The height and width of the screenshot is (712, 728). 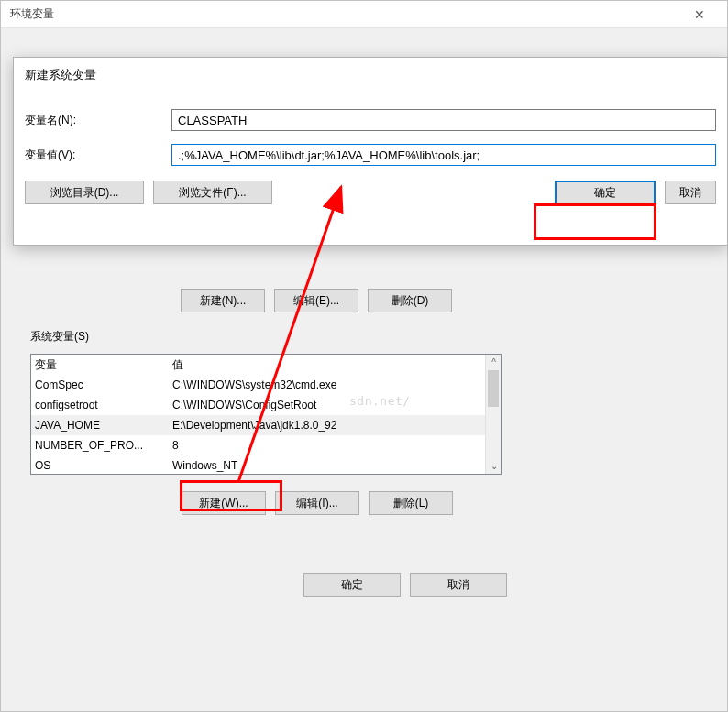 What do you see at coordinates (458, 585) in the screenshot?
I see `env-cancel-button: 取消` at bounding box center [458, 585].